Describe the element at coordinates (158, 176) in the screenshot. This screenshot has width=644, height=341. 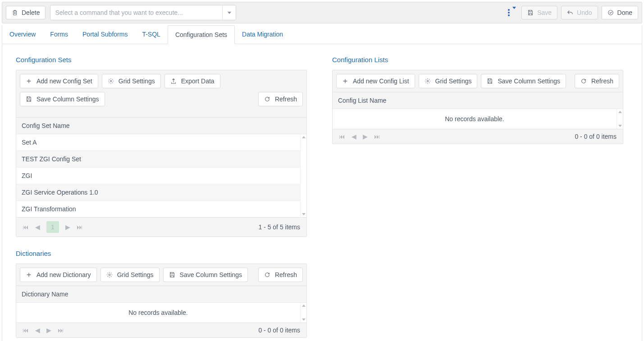
I see `table-row: ZGI` at that location.